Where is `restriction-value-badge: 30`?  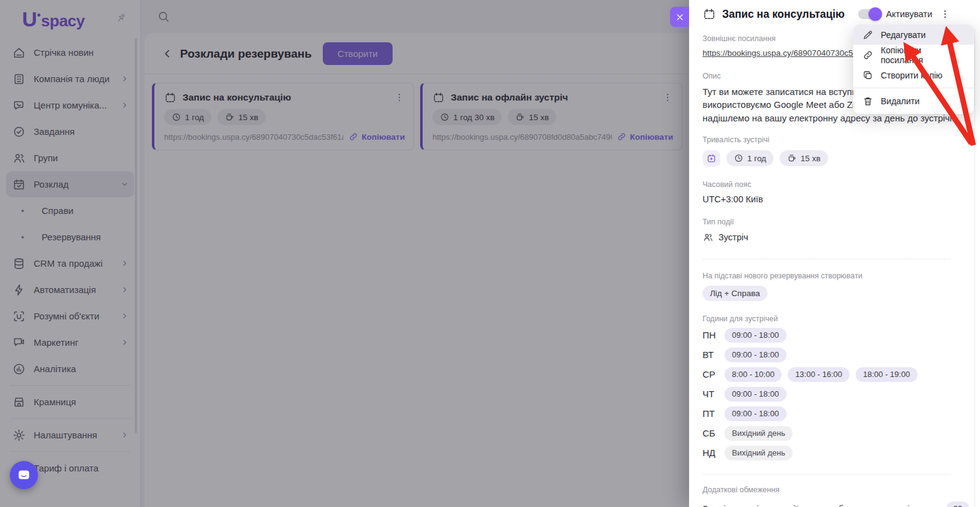 restriction-value-badge: 30 is located at coordinates (958, 504).